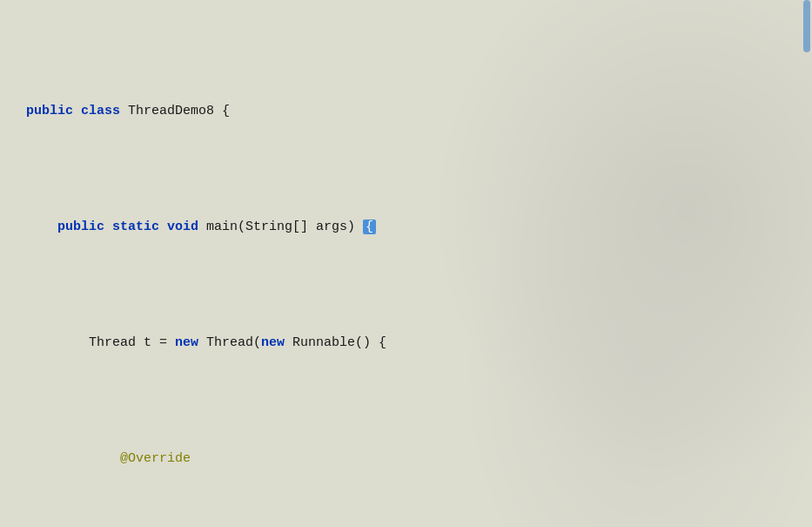  I want to click on scrollbar-thumb, so click(807, 26).